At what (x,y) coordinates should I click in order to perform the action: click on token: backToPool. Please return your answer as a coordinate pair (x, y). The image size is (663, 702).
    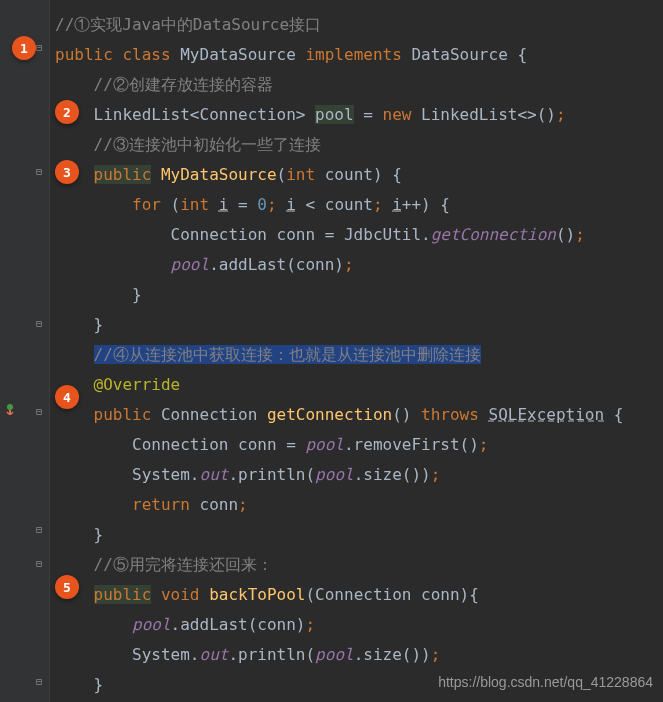
    Looking at the image, I should click on (257, 594).